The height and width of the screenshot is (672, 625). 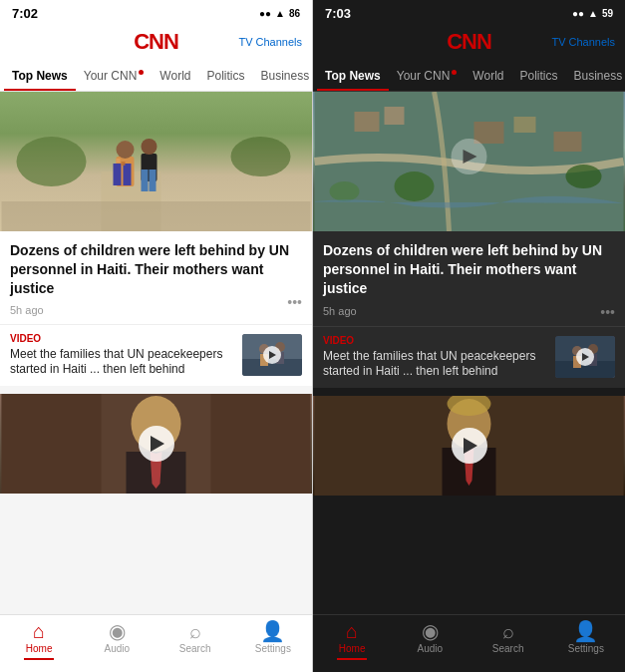 I want to click on search-icon-right: ⌕, so click(x=508, y=631).